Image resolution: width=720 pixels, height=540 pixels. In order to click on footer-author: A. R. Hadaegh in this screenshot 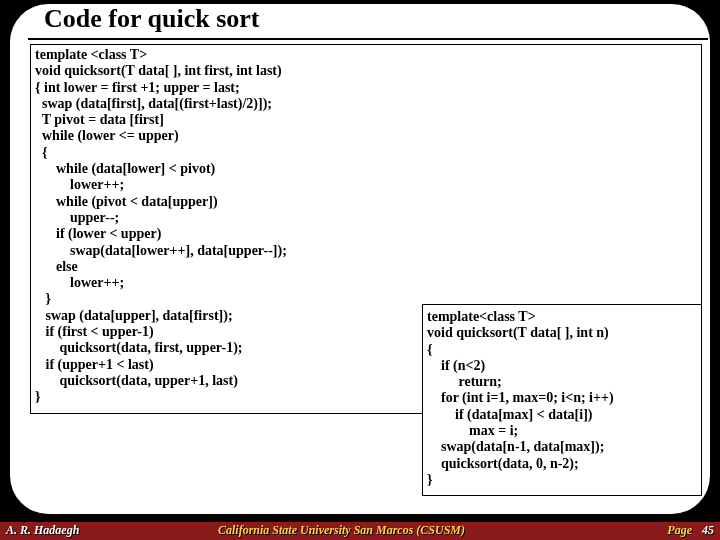, I will do `click(42, 530)`.